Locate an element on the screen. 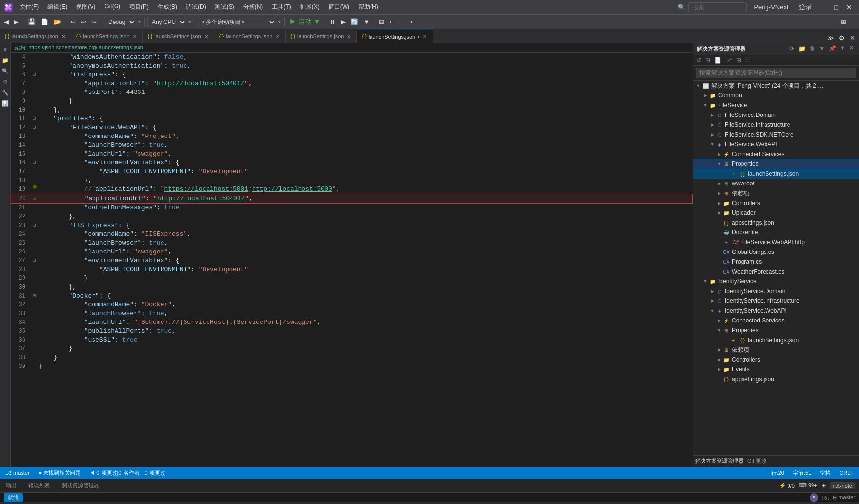  collapse-31: ⊟ is located at coordinates (34, 296).